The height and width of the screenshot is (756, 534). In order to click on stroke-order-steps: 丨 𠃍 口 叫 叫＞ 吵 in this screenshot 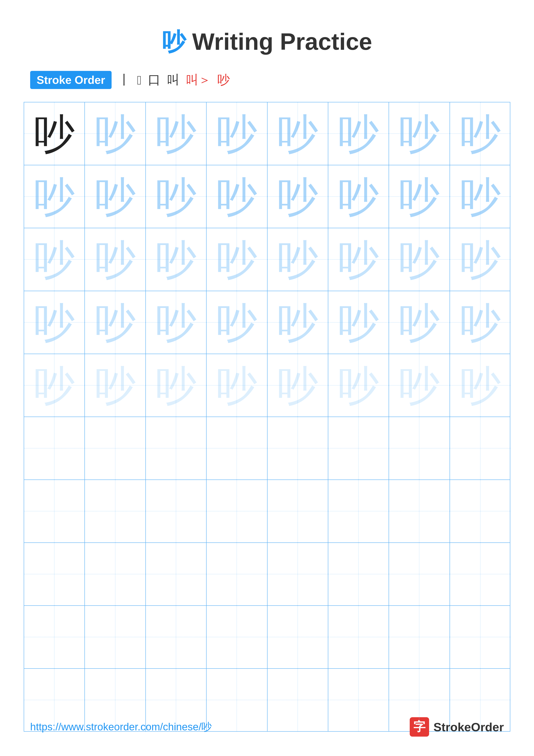, I will do `click(174, 80)`.